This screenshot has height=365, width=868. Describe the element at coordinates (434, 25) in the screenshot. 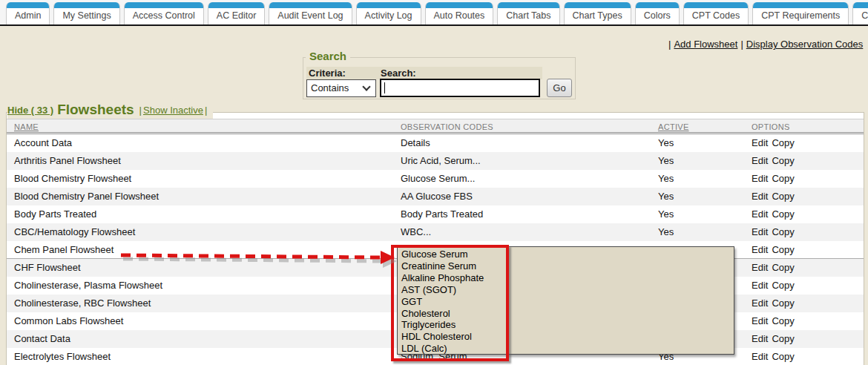

I see `tab-bar-divider` at that location.